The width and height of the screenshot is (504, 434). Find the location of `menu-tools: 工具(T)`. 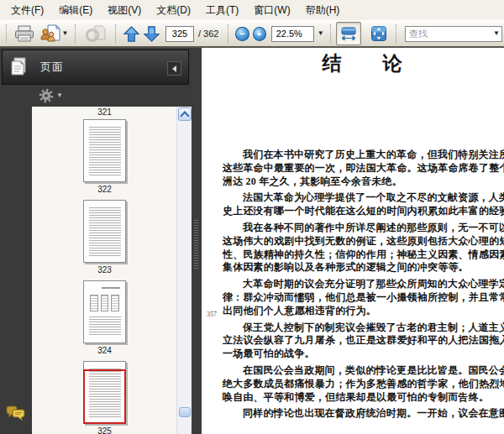

menu-tools: 工具(T) is located at coordinates (222, 10).